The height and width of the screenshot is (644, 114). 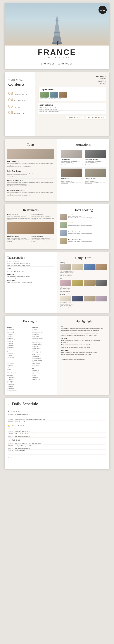 I want to click on outfit-item-dress, so click(x=66, y=283).